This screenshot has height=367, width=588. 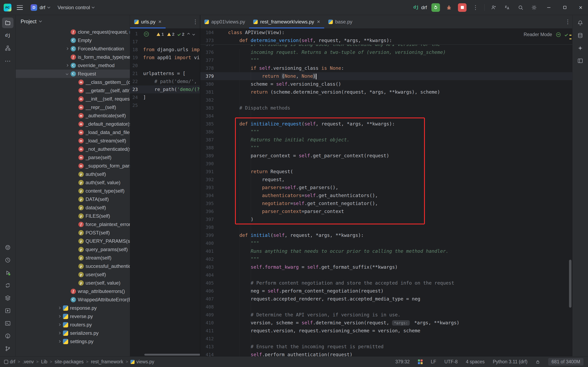 I want to click on tab-options-kebab-icon: ⋮, so click(x=195, y=22).